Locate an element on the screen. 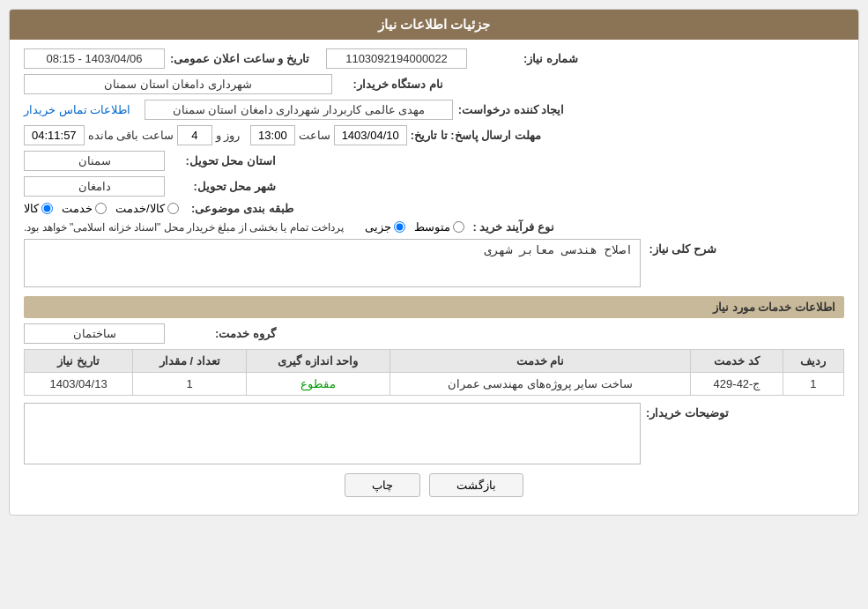 Image resolution: width=868 pixels, height=609 pixels. process-option-motavaset: متوسط is located at coordinates (439, 227).